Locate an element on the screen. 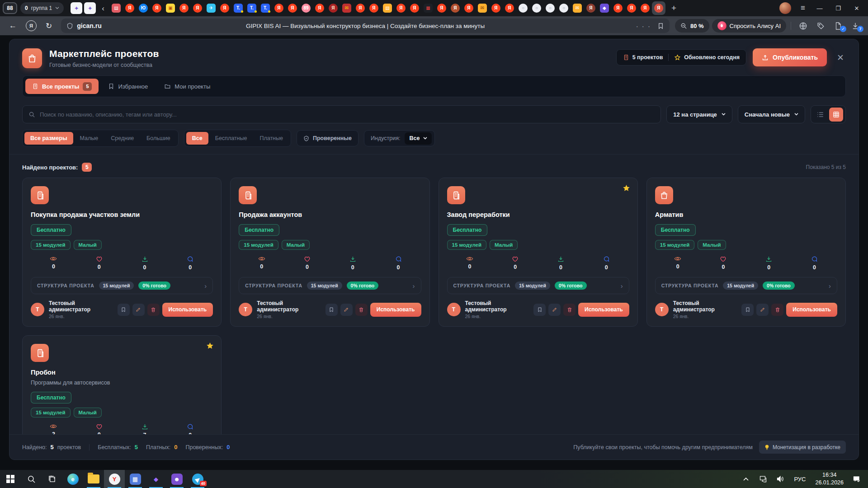 This screenshot has height=488, width=868. tab-my-projects: Мои проекты is located at coordinates (187, 86).